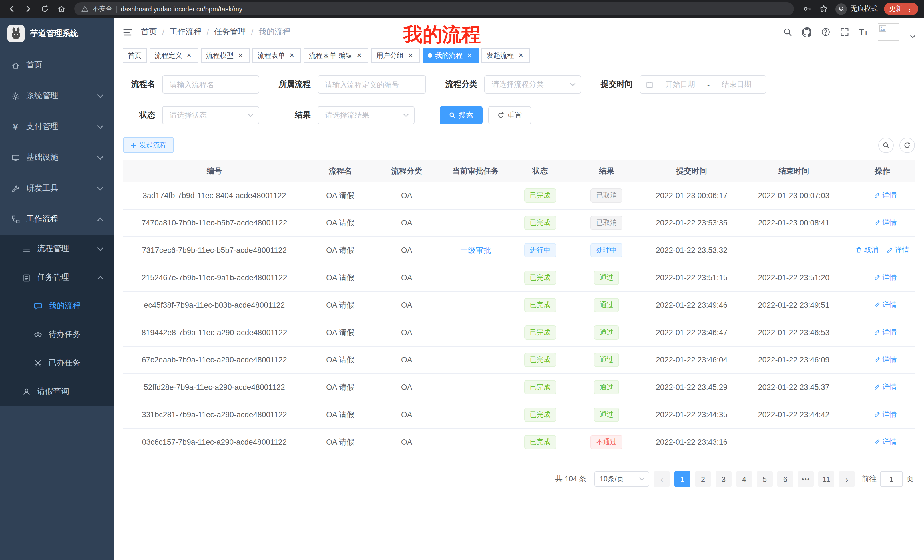 The width and height of the screenshot is (924, 560). What do you see at coordinates (45, 9) in the screenshot?
I see `reload-icon` at bounding box center [45, 9].